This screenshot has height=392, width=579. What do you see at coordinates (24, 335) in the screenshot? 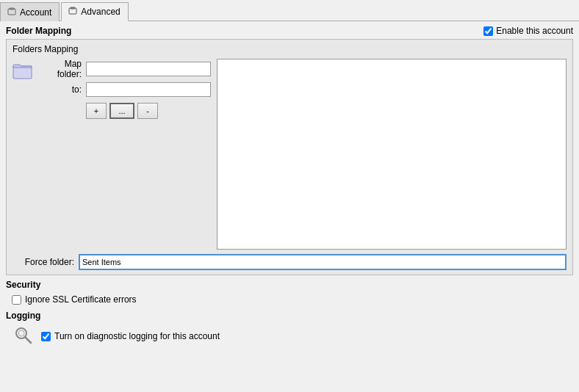
I see `magnifier-icon` at bounding box center [24, 335].